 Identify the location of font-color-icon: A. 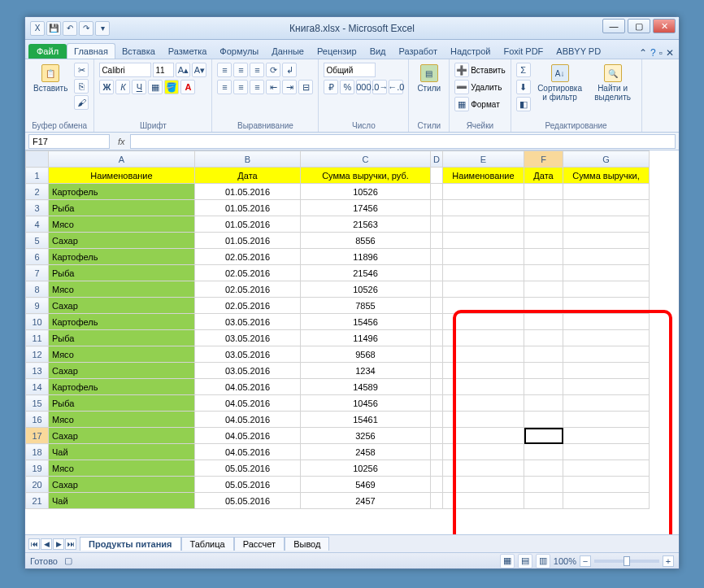
(188, 87).